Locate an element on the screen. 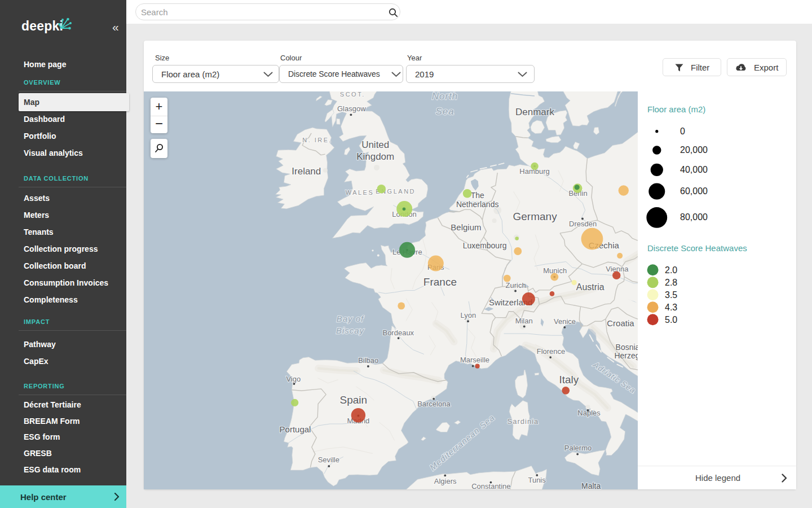 The height and width of the screenshot is (508, 812). svg-text: Glasgow is located at coordinates (352, 108).